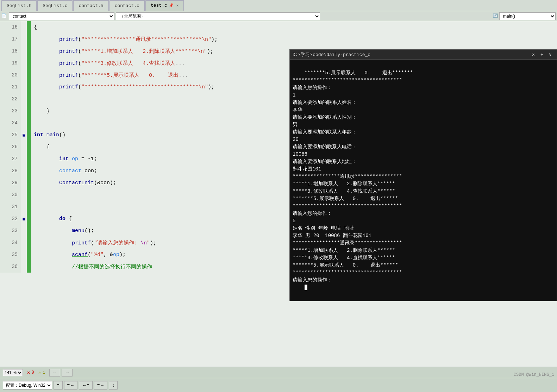 This screenshot has height=392, width=557. What do you see at coordinates (91, 6) in the screenshot?
I see `tab-contact-h: contact.h` at bounding box center [91, 6].